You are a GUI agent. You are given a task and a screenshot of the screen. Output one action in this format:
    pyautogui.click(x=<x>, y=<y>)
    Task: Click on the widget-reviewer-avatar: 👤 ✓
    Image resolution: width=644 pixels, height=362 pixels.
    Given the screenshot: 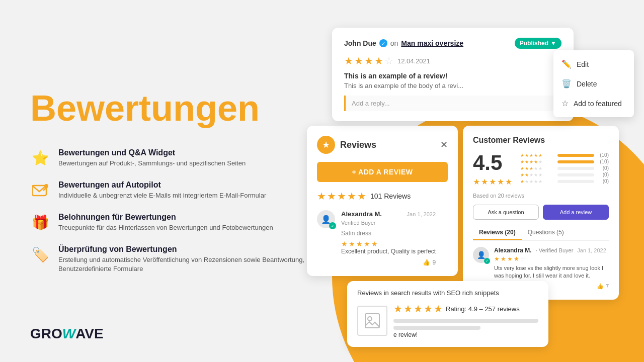 What is the action you would take?
    pyautogui.click(x=326, y=219)
    